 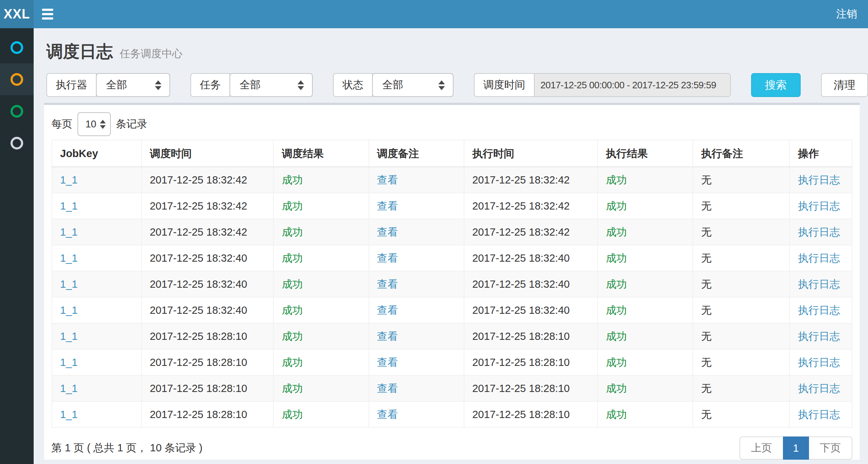 I want to click on search-button: 搜索, so click(x=776, y=85).